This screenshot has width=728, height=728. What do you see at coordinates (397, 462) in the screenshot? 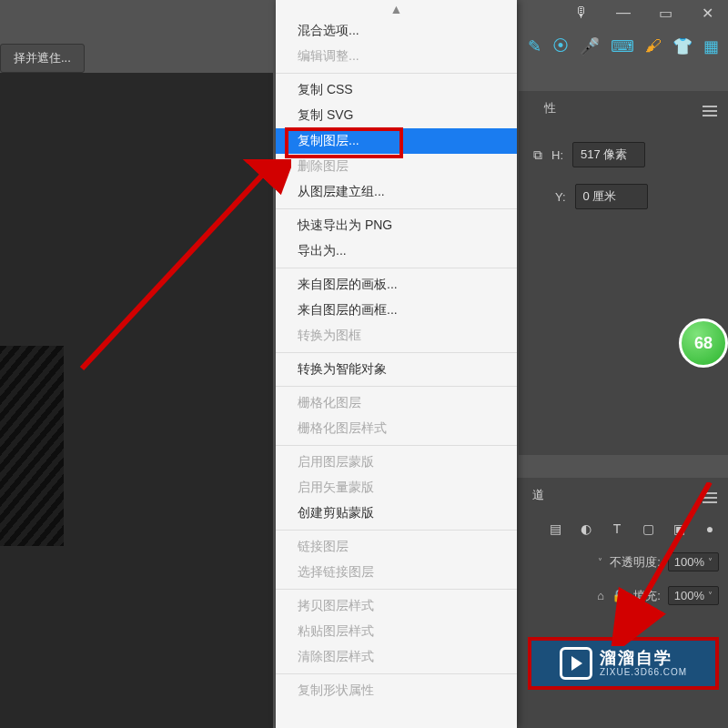
I see `menu-item: 启用图层蒙版` at bounding box center [397, 462].